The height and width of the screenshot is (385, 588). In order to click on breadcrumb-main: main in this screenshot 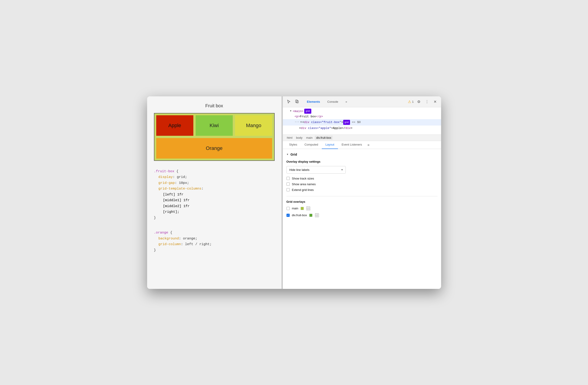, I will do `click(309, 138)`.